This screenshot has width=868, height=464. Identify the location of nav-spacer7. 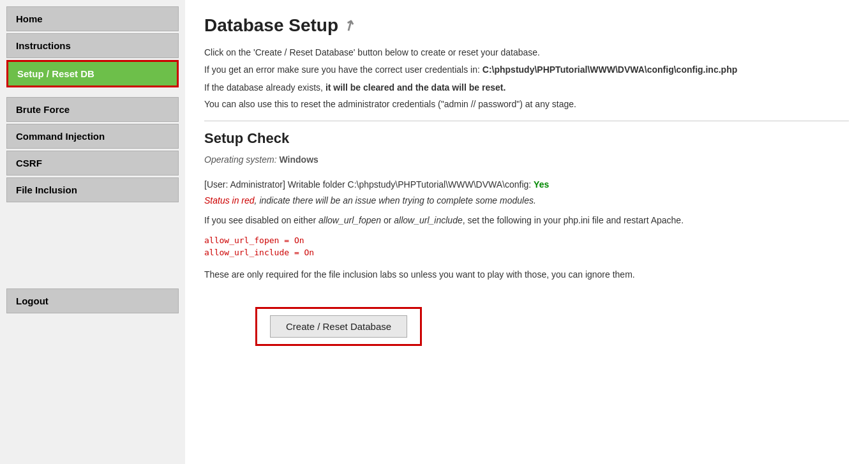
(93, 246).